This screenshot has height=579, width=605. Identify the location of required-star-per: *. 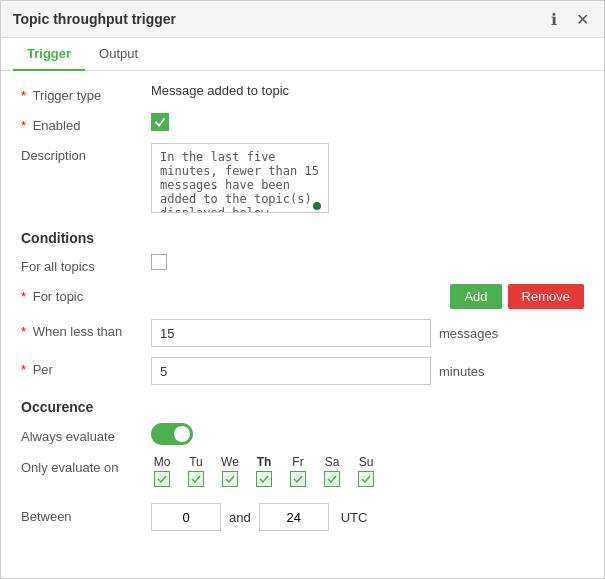
(24, 370).